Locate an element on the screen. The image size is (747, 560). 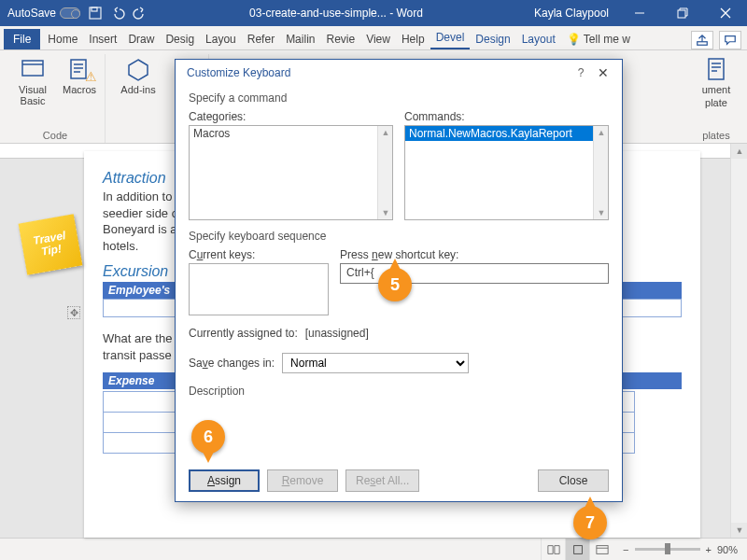
autosave-toggle: AutoSave is located at coordinates (44, 13).